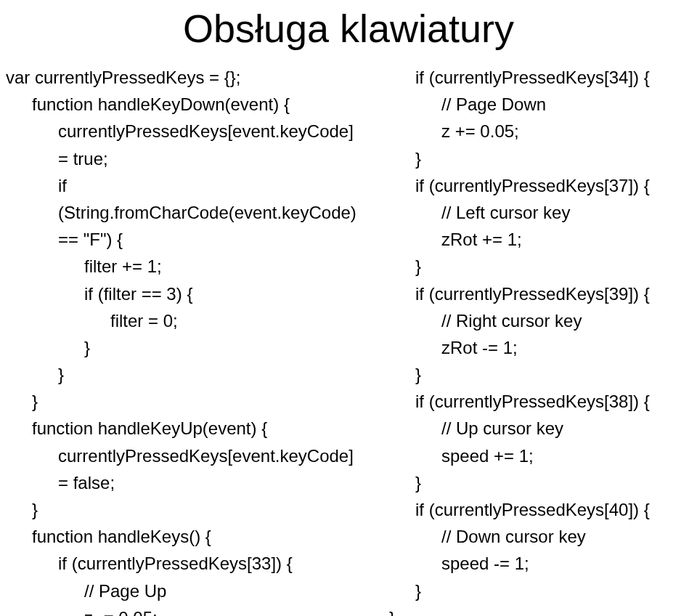 The width and height of the screenshot is (697, 616). What do you see at coordinates (177, 266) in the screenshot?
I see `code-line: filter += 1;` at bounding box center [177, 266].